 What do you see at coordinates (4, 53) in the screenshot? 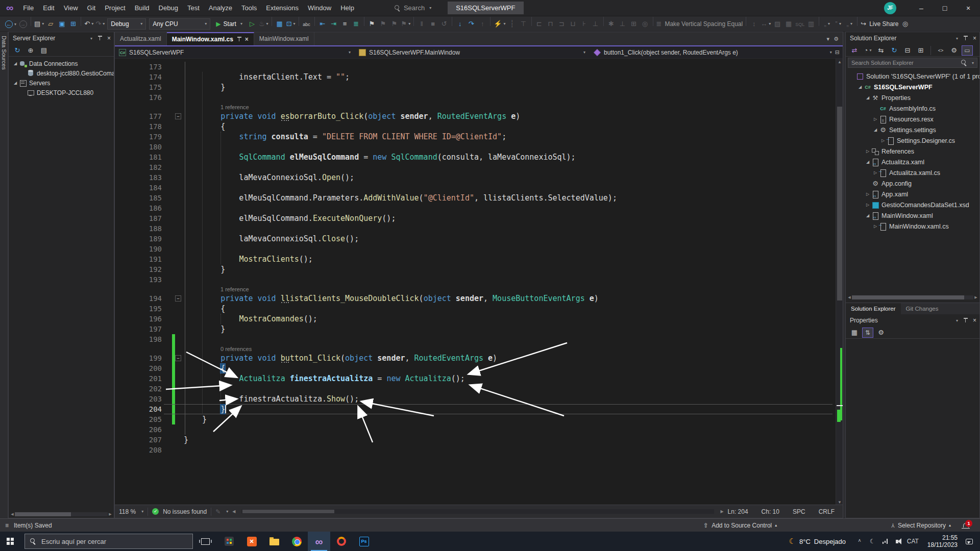
I see `data-sources-side-tab: Data Sources` at bounding box center [4, 53].